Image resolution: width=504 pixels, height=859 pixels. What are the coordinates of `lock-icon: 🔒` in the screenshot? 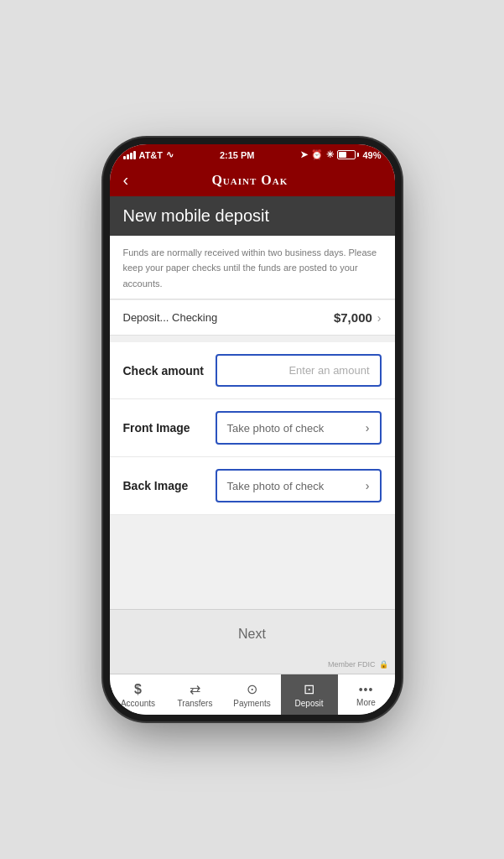 It's located at (384, 664).